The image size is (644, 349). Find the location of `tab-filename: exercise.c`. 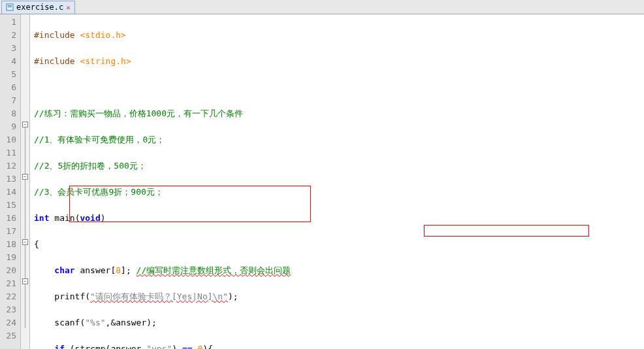

tab-filename: exercise.c is located at coordinates (40, 7).